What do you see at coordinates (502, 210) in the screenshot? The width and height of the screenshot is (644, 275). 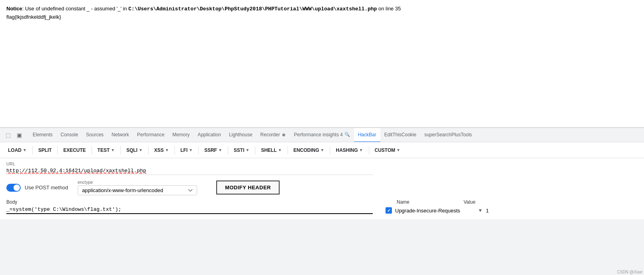 I see `header-value-input` at bounding box center [502, 210].